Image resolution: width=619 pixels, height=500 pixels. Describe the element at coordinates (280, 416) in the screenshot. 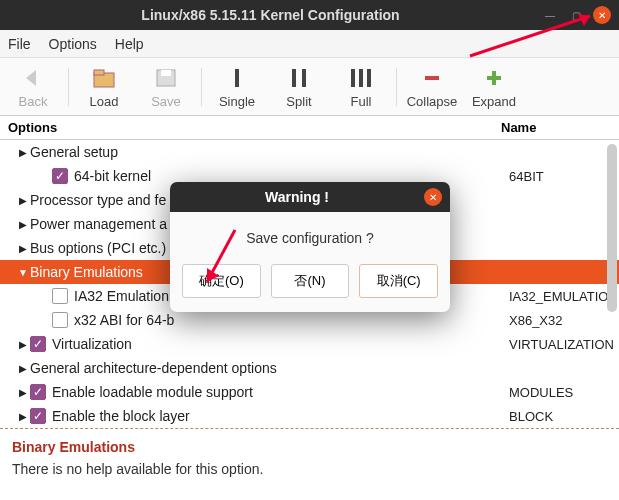

I see `tree-label: Enable the block layer` at that location.